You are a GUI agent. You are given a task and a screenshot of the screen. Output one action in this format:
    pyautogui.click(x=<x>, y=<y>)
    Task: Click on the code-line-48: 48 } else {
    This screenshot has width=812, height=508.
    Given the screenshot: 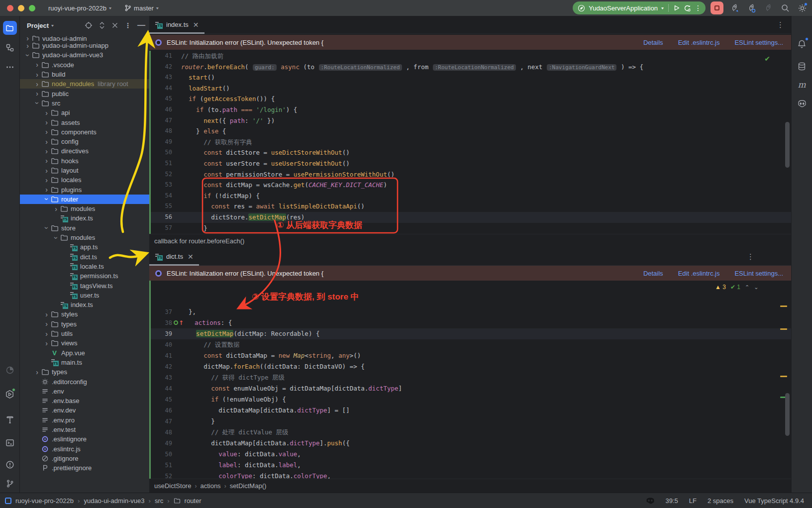 What is the action you would take?
    pyautogui.click(x=470, y=131)
    